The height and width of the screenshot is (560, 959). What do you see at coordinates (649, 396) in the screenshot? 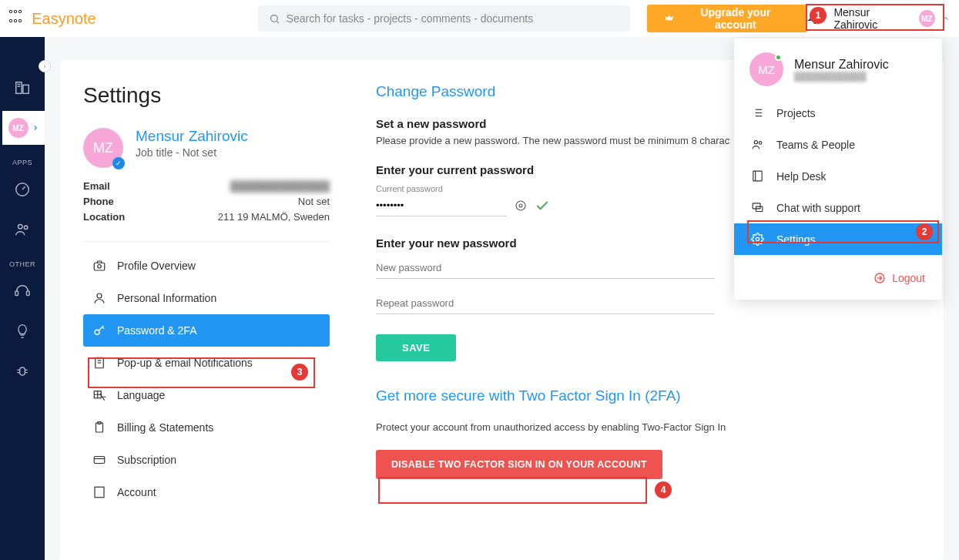
I see `twofa-heading: Get more secure with Two Factor Sign In …` at bounding box center [649, 396].